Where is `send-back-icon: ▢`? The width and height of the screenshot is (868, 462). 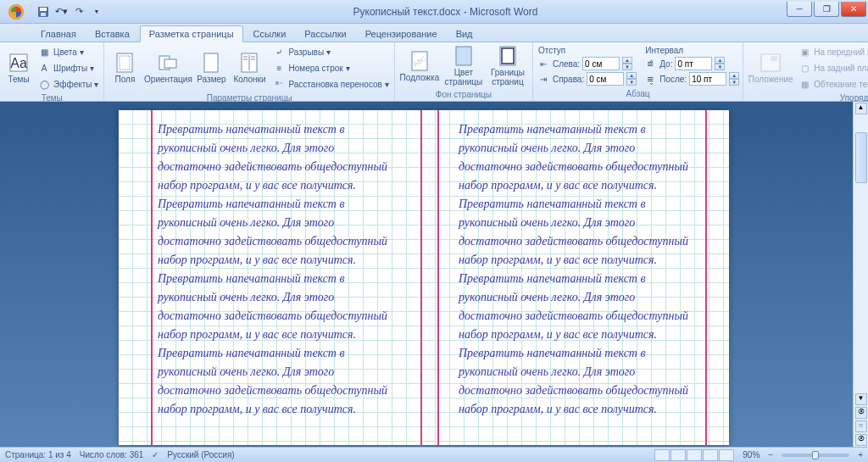 send-back-icon: ▢ is located at coordinates (804, 68).